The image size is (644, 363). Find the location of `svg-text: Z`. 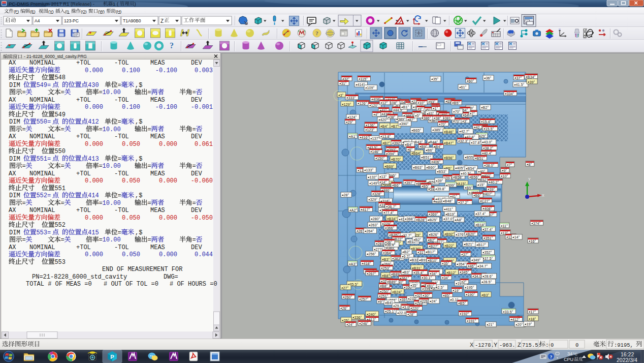

svg-text: Z is located at coordinates (519, 345).